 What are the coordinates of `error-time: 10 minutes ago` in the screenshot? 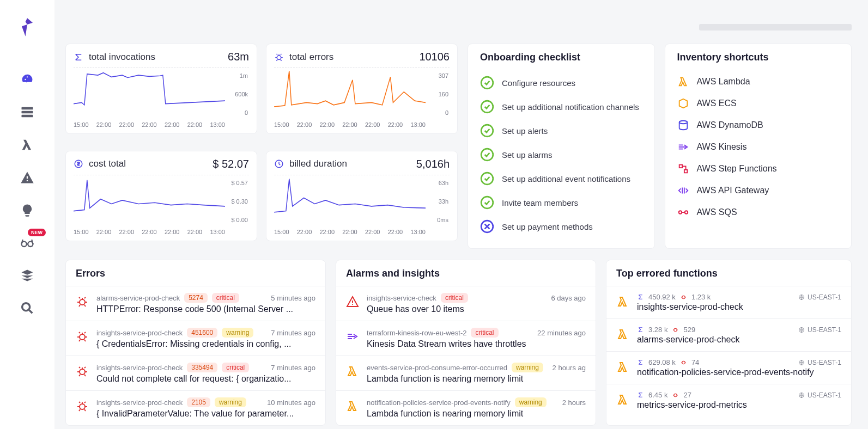 It's located at (291, 403).